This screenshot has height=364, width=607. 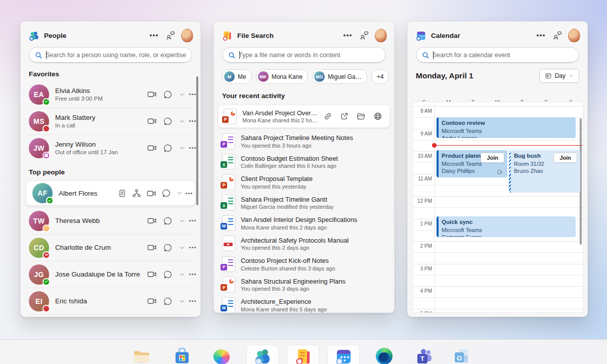 What do you see at coordinates (137, 193) in the screenshot?
I see `org-chart-button` at bounding box center [137, 193].